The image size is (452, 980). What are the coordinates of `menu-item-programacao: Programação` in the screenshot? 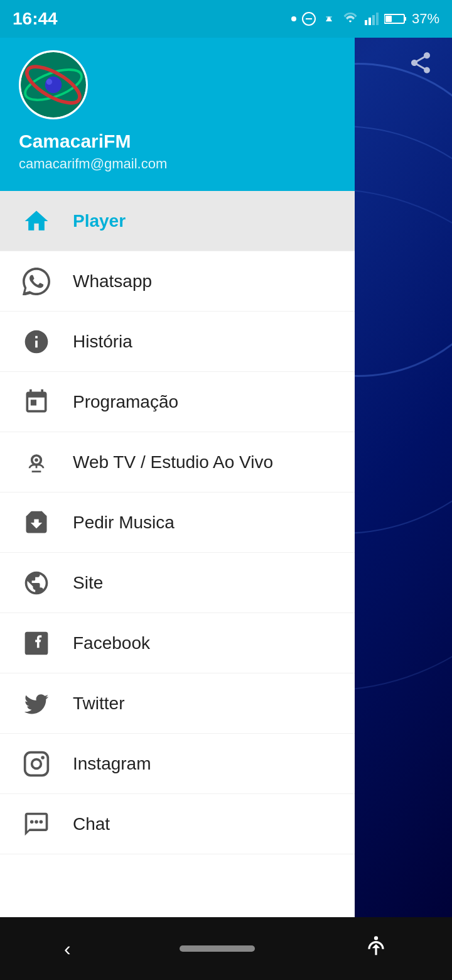 It's located at (177, 402).